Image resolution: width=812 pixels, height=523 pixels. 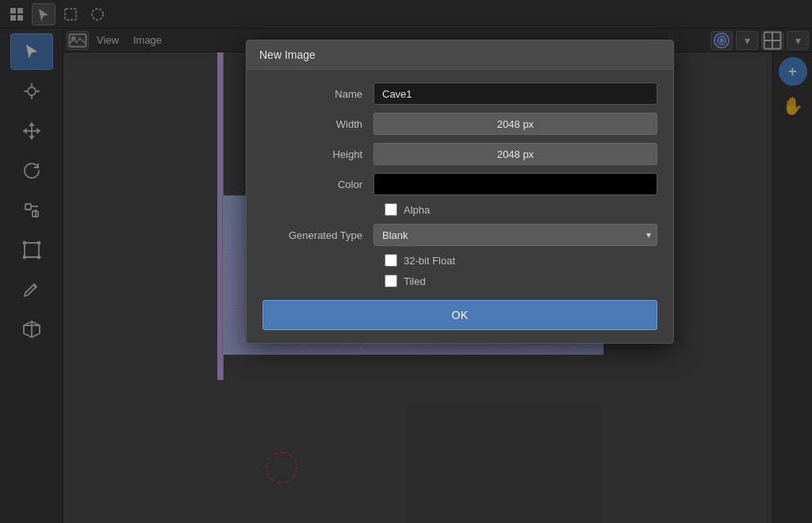 I want to click on color-row: Color, so click(x=460, y=184).